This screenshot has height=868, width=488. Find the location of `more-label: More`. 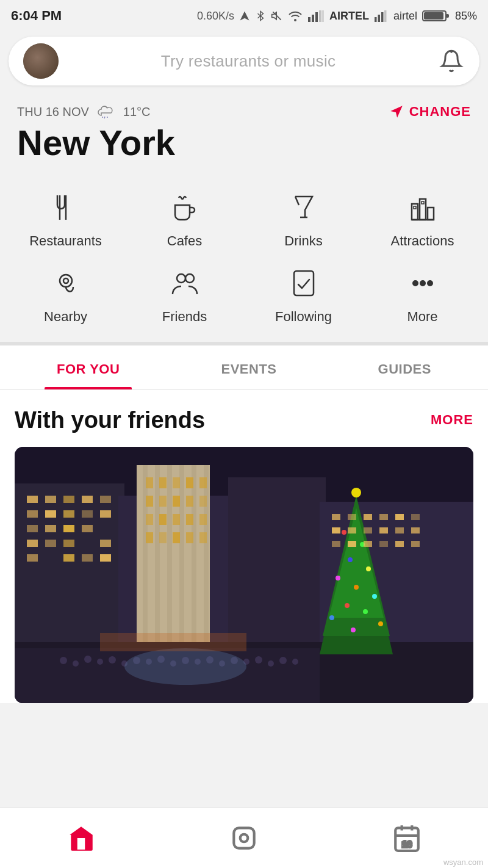

more-label: More is located at coordinates (422, 317).